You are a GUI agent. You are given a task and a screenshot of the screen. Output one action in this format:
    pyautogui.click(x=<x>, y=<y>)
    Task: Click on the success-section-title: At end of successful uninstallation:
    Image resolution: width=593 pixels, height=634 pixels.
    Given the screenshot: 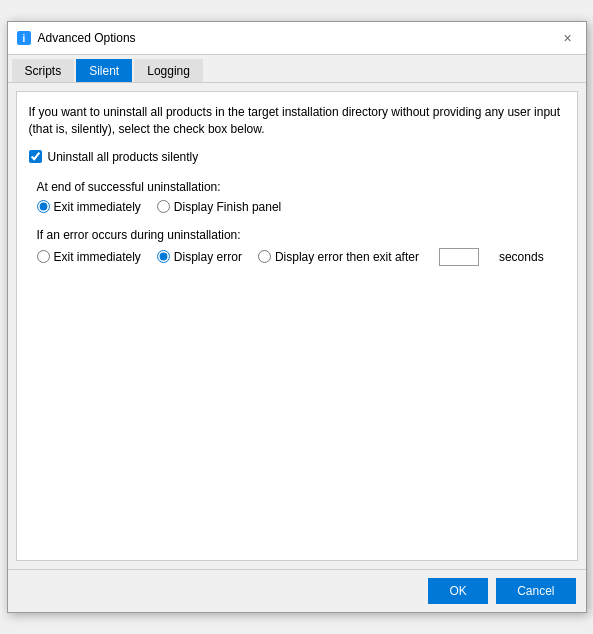 What is the action you would take?
    pyautogui.click(x=301, y=187)
    